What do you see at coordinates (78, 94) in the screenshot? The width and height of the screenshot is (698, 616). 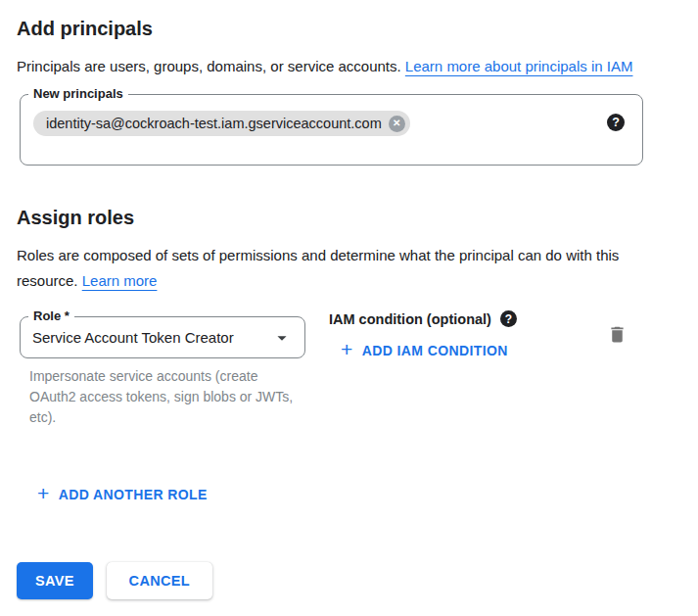 I see `new-principals-label: New principals` at bounding box center [78, 94].